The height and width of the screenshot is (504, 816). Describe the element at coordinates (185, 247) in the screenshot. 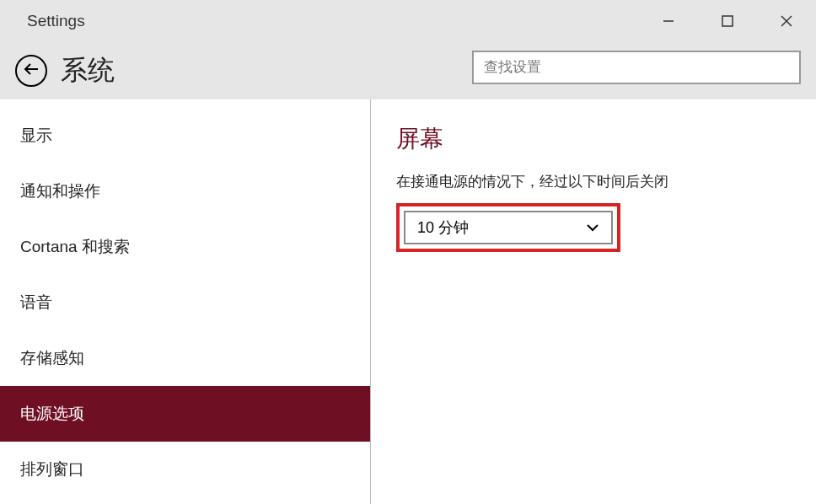

I see `sidebar-item-cortana: Cortana 和搜索` at that location.